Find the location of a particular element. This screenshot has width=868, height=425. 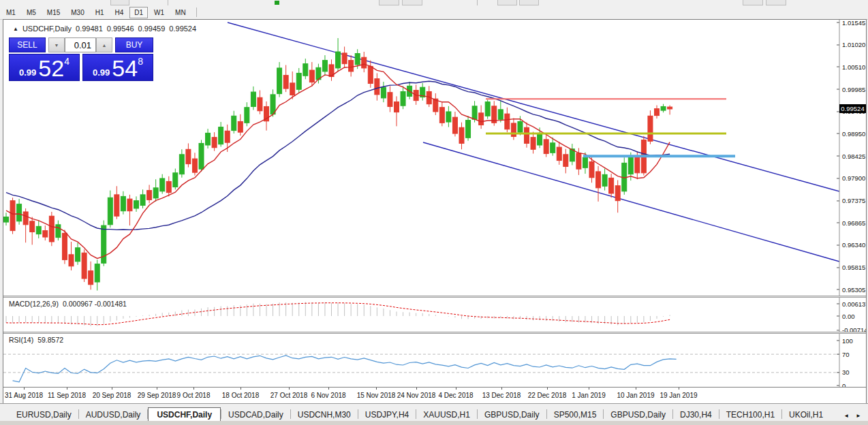

buy-price-button: 0.99 54 8 is located at coordinates (118, 67).